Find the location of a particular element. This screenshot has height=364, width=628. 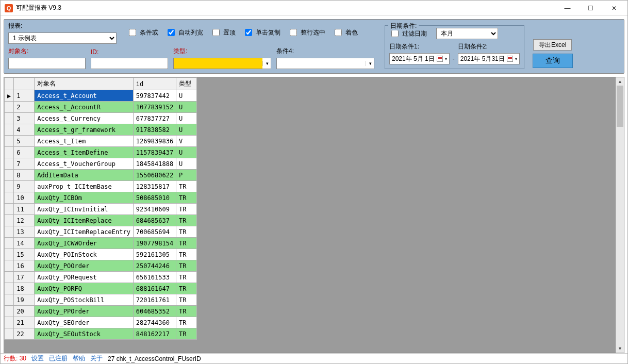

type-combo: ▾ is located at coordinates (222, 63).